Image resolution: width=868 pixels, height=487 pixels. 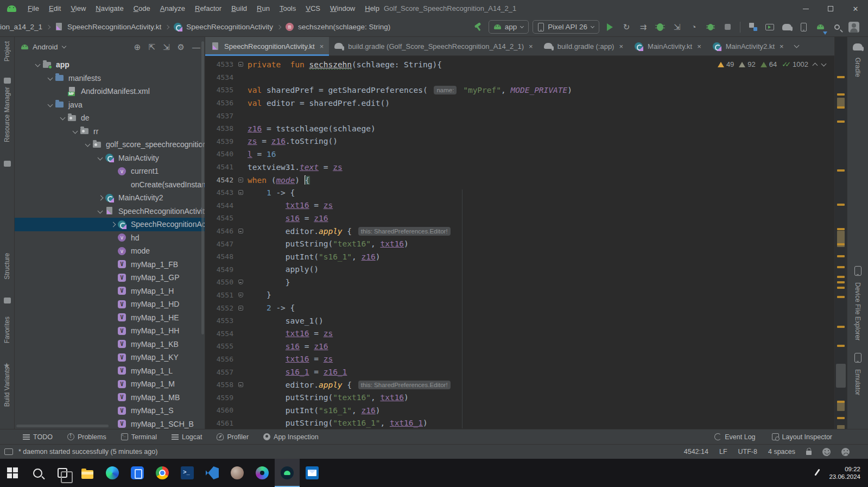 What do you see at coordinates (520, 346) in the screenshot?
I see `code-line: 4555 s16 = z16` at bounding box center [520, 346].